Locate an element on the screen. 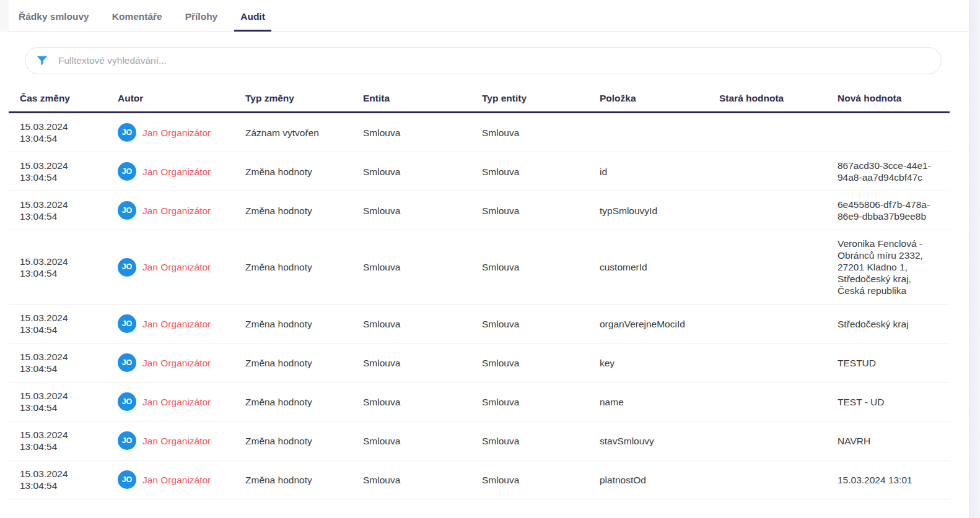 The image size is (980, 518). fulltext-search-bar is located at coordinates (483, 61).